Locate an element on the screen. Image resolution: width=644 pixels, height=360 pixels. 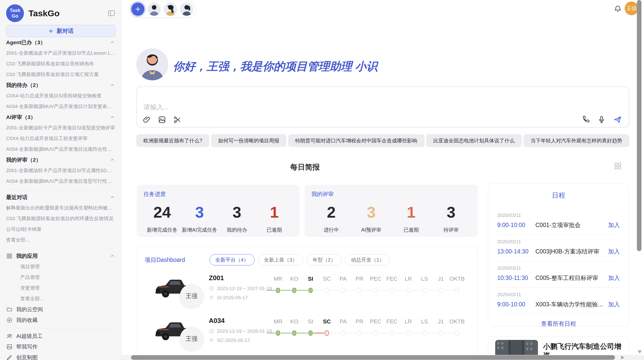
sidebar-list-item: C0X4-动力总成开发项目工程变更评审 is located at coordinates (61, 139).